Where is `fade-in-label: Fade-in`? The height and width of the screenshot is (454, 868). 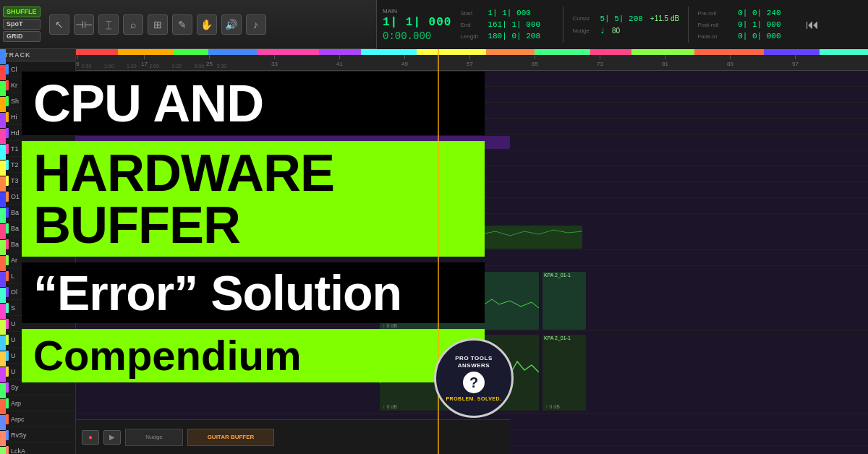 fade-in-label: Fade-in is located at coordinates (715, 36).